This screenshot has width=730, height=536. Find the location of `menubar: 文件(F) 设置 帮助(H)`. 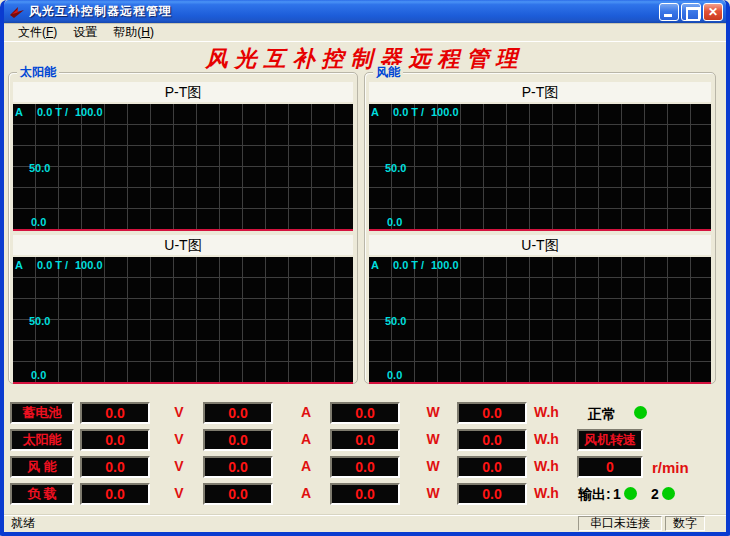

menubar: 文件(F) 设置 帮助(H) is located at coordinates (365, 32).